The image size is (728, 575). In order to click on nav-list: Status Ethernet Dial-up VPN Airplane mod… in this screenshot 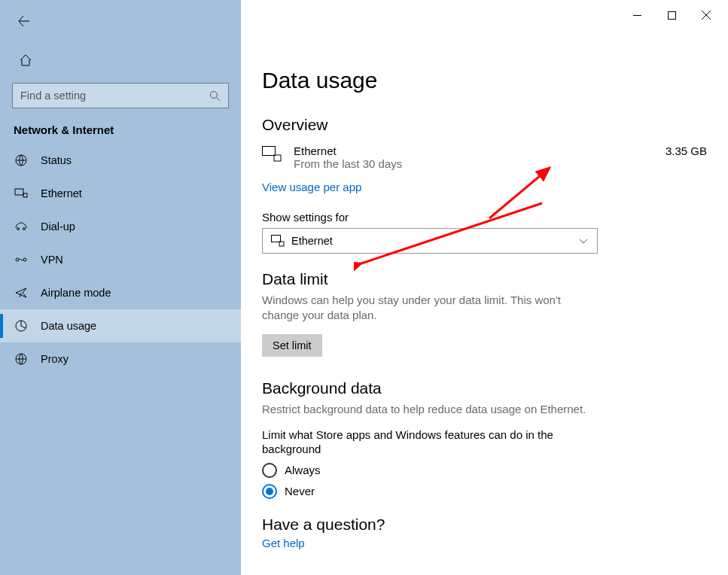, I will do `click(120, 260)`.